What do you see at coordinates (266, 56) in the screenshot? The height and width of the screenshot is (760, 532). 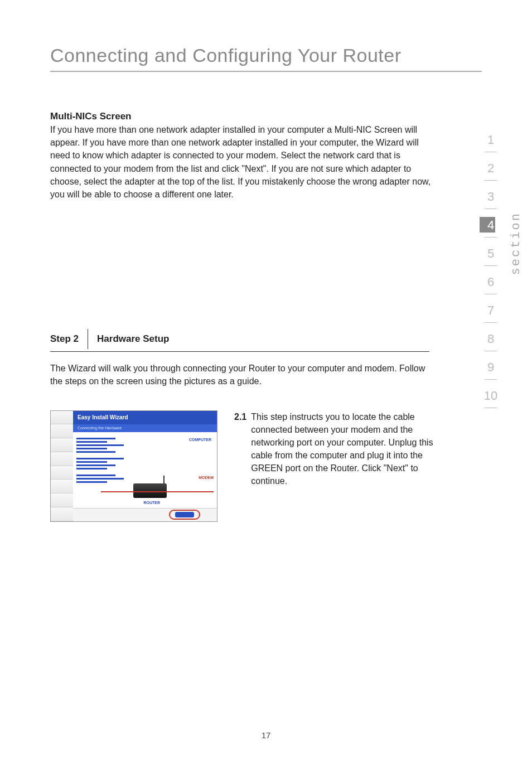 I see `page-title: Connecting and Configuring Your Router` at bounding box center [266, 56].